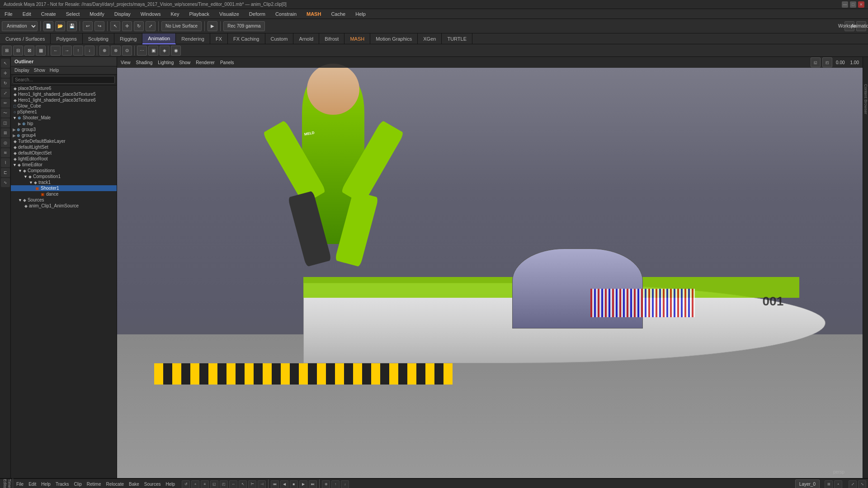  Describe the element at coordinates (64, 159) in the screenshot. I see `tree-item-lighteditorroot: ◆ lightEditorRoot` at that location.